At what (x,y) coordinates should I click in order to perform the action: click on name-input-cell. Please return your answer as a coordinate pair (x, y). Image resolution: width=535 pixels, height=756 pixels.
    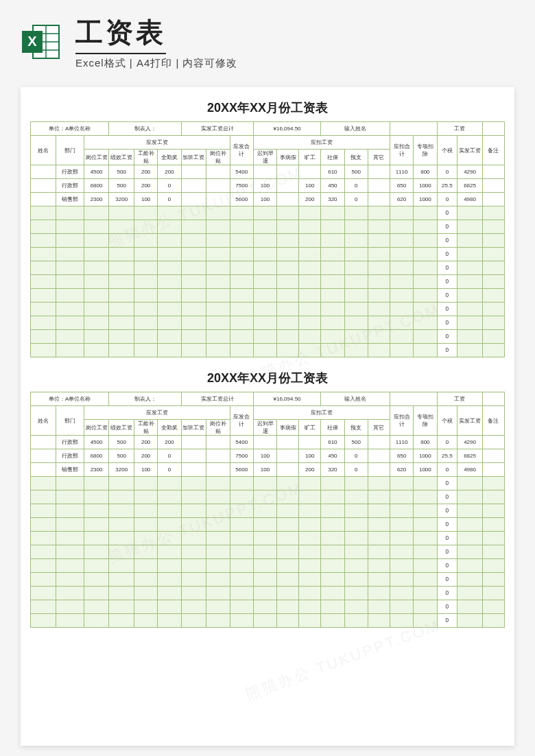
    Looking at the image, I should click on (413, 399).